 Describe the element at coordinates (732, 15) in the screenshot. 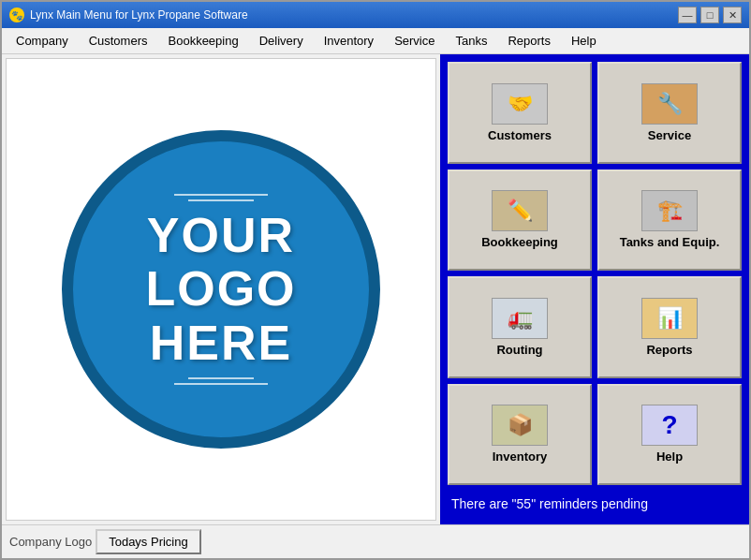

I see `close-button: ✕` at that location.